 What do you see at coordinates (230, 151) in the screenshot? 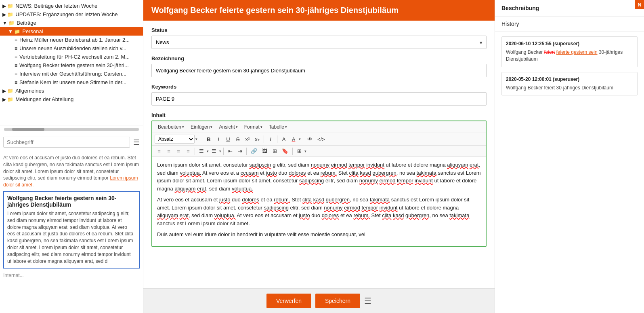
I see `indent-decrease-button: ⇤` at bounding box center [230, 151].